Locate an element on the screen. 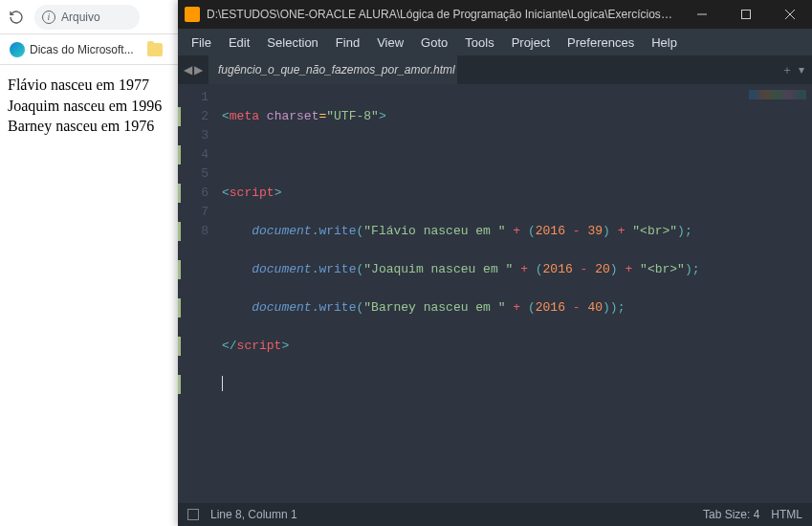 Image resolution: width=812 pixels, height=526 pixels. minimize-button is located at coordinates (702, 14).